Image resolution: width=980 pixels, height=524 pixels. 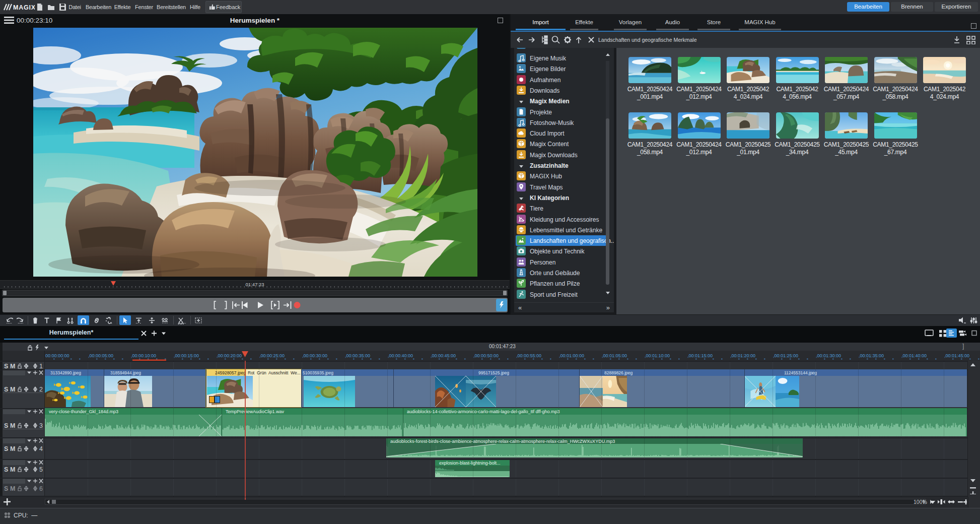 I want to click on svg-text: 01:47:23, so click(x=255, y=284).